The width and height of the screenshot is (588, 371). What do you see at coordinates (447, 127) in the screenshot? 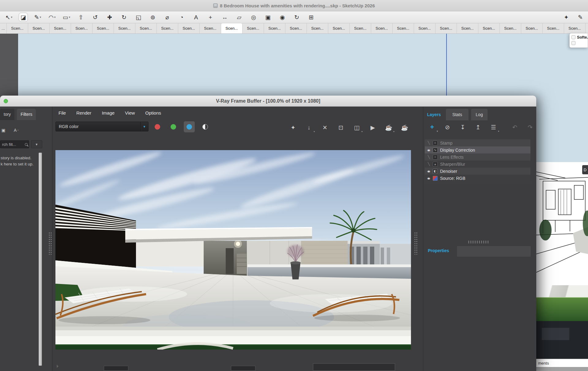
I see `delete-layer-button: ⊘` at bounding box center [447, 127].